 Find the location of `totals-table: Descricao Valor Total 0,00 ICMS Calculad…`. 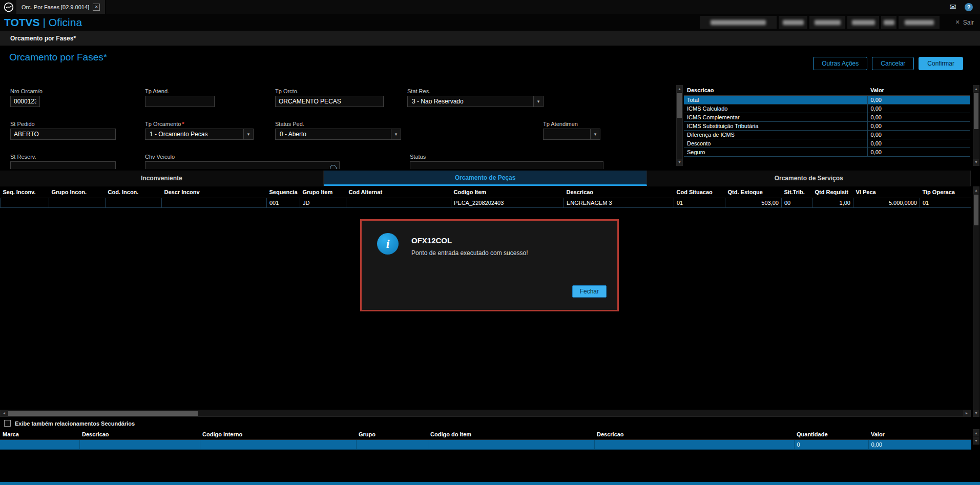

totals-table: Descricao Valor Total 0,00 ICMS Calculad… is located at coordinates (827, 121).